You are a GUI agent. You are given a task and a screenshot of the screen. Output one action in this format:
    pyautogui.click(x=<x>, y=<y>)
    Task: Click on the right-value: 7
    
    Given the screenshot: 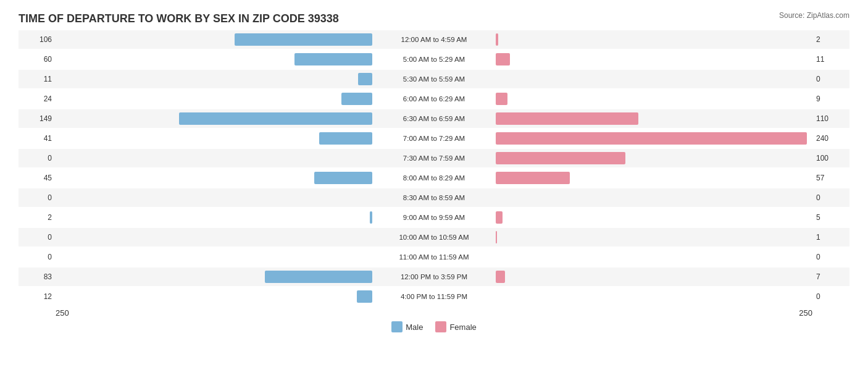 What is the action you would take?
    pyautogui.click(x=831, y=277)
    